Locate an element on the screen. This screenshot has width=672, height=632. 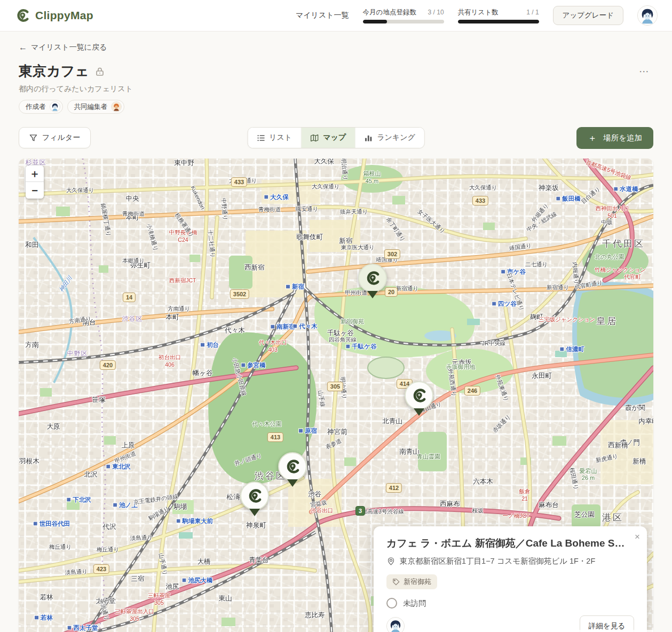
quota-points-bar is located at coordinates (404, 21).